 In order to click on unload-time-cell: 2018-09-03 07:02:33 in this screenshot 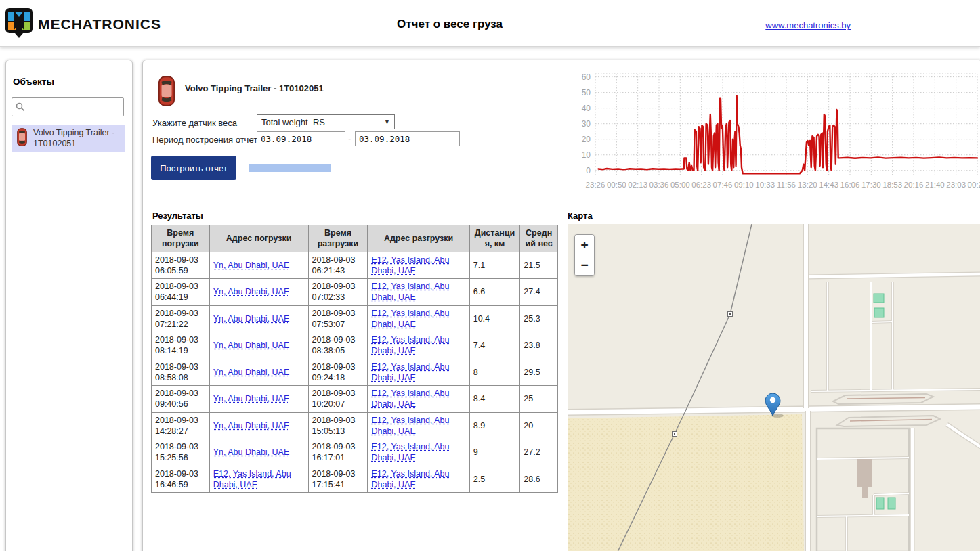, I will do `click(338, 292)`.